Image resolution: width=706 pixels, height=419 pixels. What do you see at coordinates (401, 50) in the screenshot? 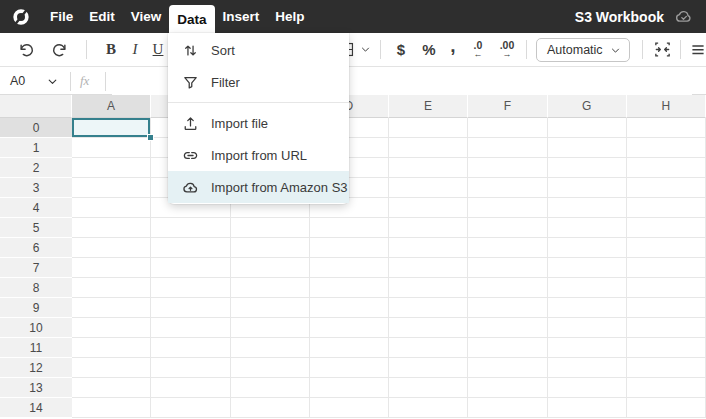
I see `currency-format-button: $` at bounding box center [401, 50].